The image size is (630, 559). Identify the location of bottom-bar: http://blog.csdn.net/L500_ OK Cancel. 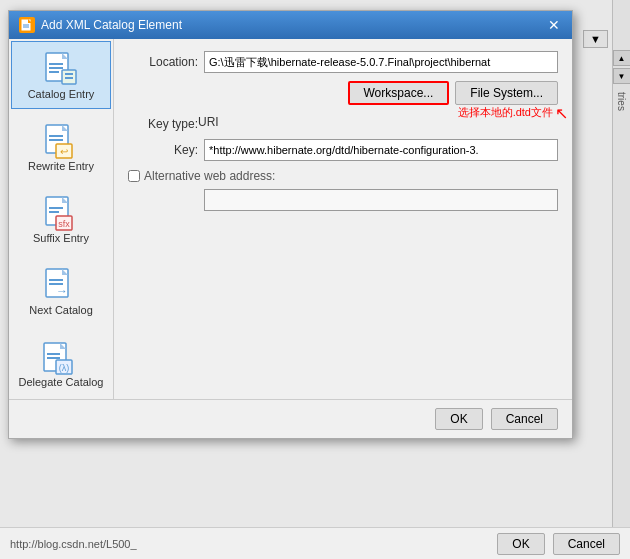
(315, 543).